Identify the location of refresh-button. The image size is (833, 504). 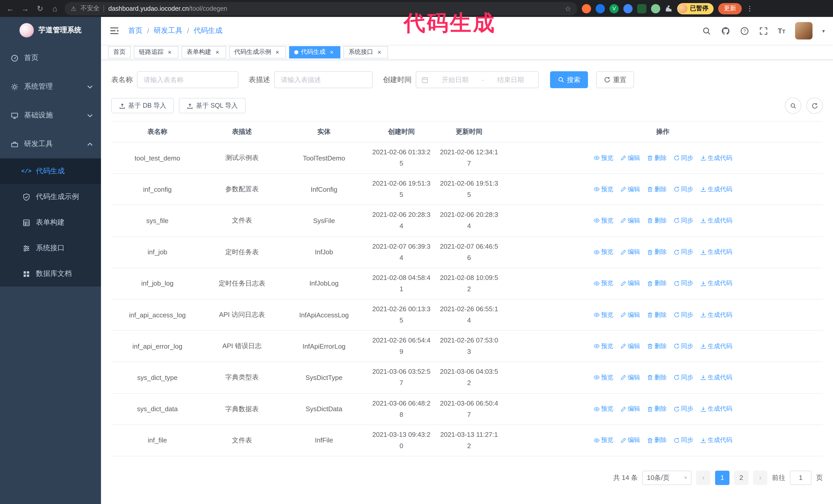
(815, 105).